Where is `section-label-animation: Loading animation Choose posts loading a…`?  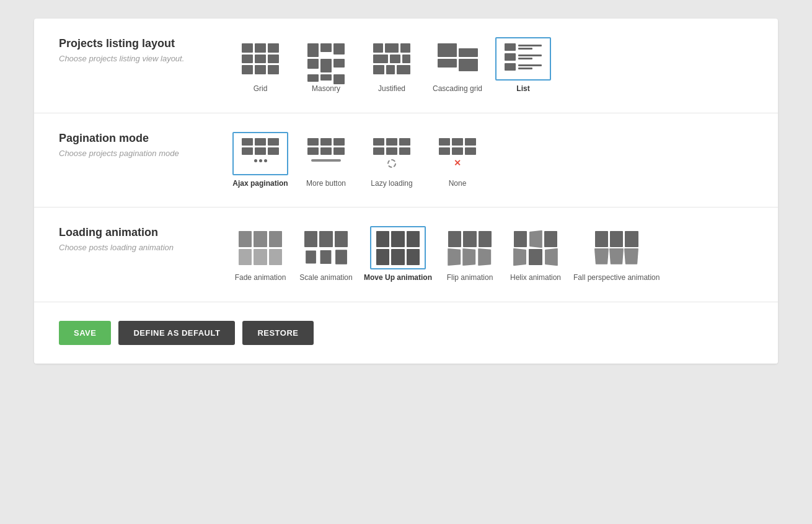 section-label-animation: Loading animation Choose posts loading a… is located at coordinates (127, 239).